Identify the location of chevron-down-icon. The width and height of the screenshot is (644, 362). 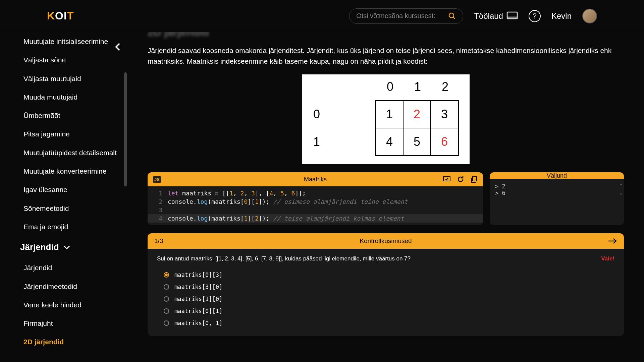
(67, 247).